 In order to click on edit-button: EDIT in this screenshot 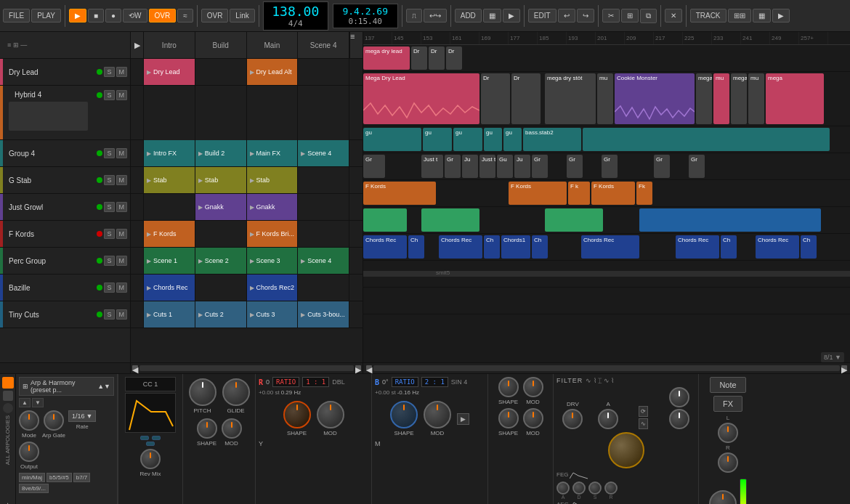, I will do `click(542, 16)`.